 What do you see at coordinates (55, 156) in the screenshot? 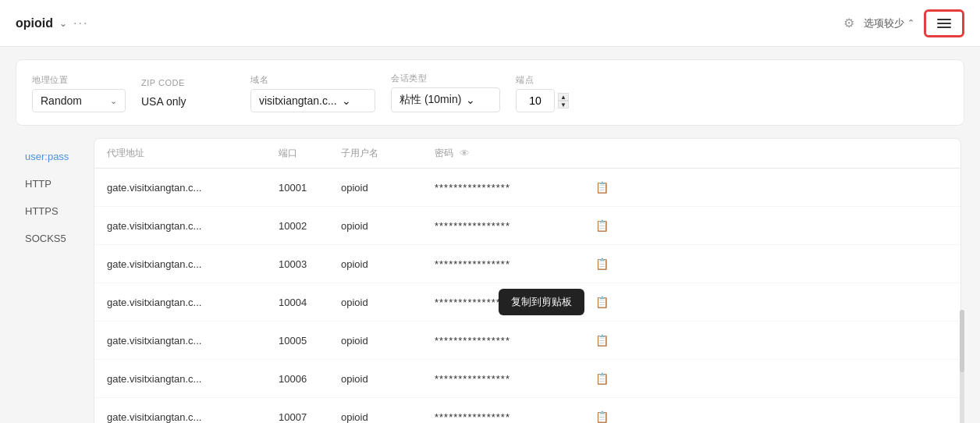
I see `sidebar-item-userpass: user:pass` at bounding box center [55, 156].